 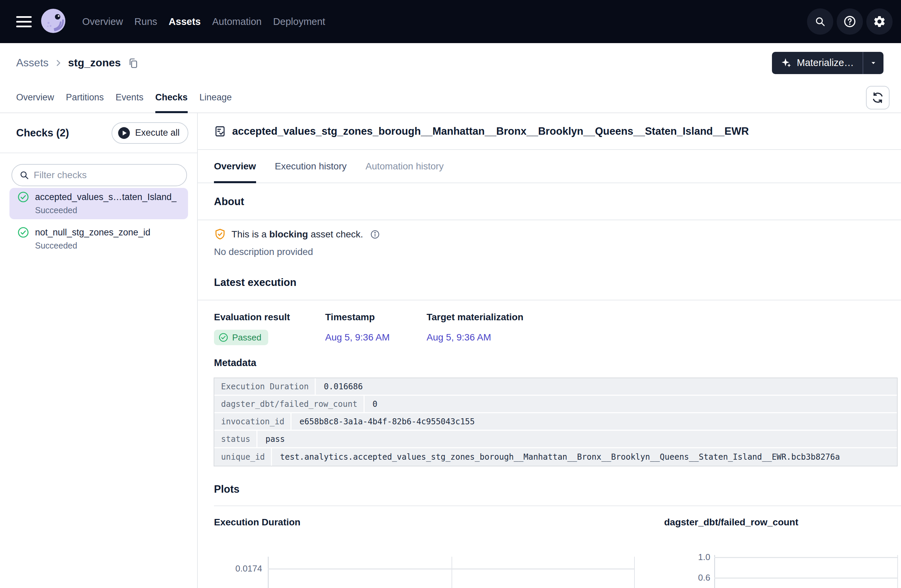 What do you see at coordinates (405, 166) in the screenshot?
I see `check-tab-automation-history: Automation history` at bounding box center [405, 166].